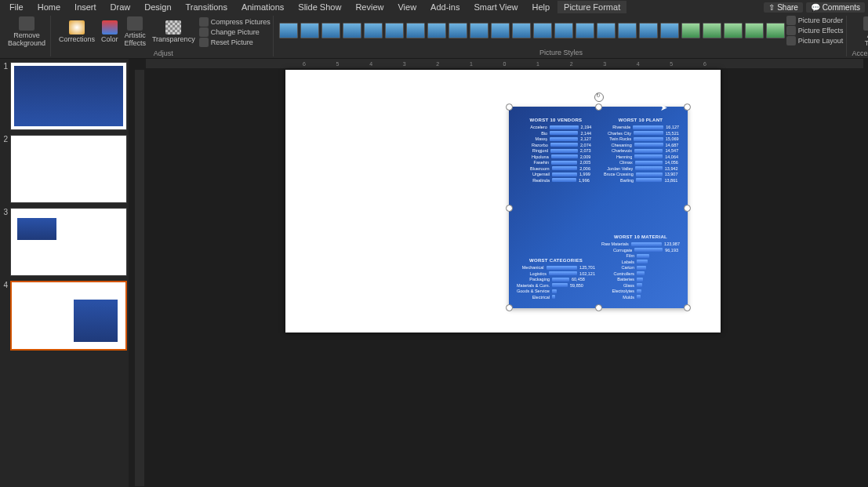  Describe the element at coordinates (164, 36) in the screenshot. I see `group-adjust: Corrections Color Artistic Effects Trans…` at that location.